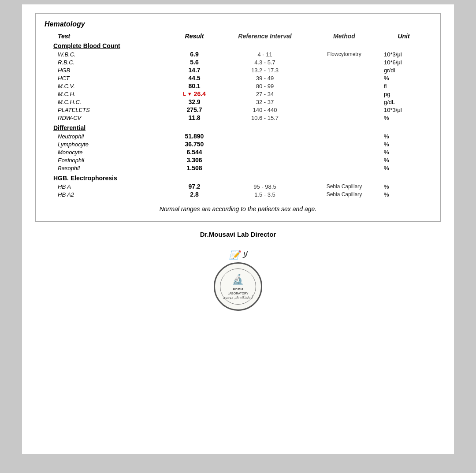 The width and height of the screenshot is (476, 473). What do you see at coordinates (200, 94) in the screenshot?
I see `result-value: 26.4` at bounding box center [200, 94].